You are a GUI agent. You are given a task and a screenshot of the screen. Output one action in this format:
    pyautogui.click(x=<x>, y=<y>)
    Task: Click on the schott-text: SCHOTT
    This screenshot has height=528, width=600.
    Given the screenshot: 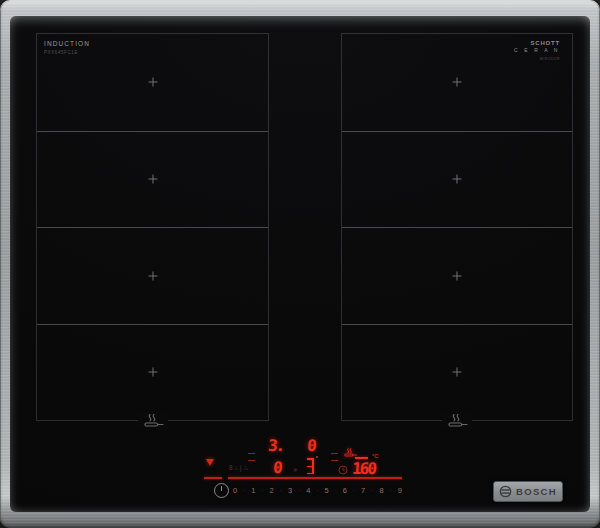 What is the action you would take?
    pyautogui.click(x=537, y=43)
    